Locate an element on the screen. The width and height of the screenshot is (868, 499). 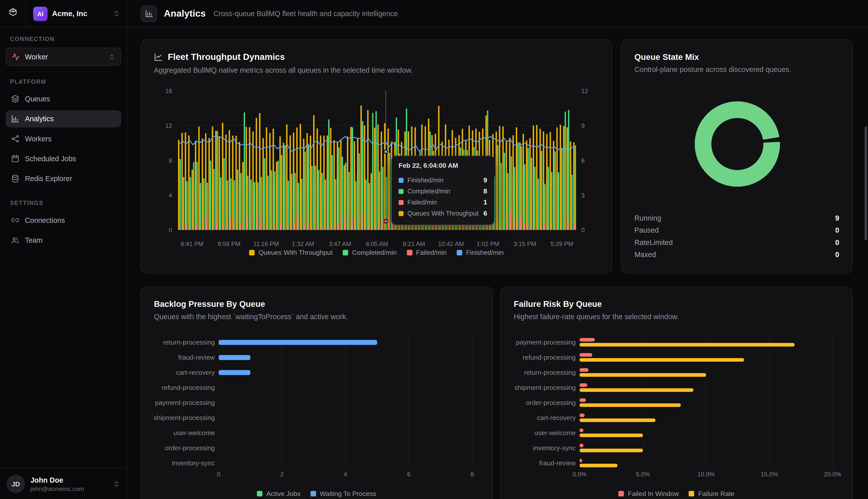
failure-risk-chart: 0.0%5.0%10.0%15.0%20.0%payment-processin… is located at coordinates (677, 409).